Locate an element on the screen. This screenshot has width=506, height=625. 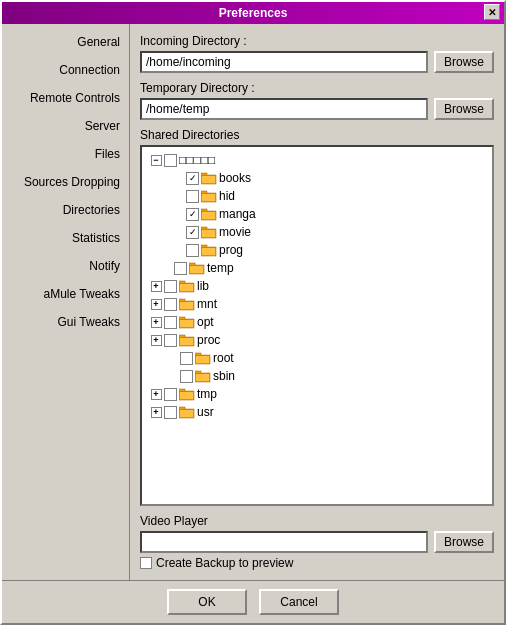
sidebar-item-amule-tweaks: aMule Tweaks is located at coordinates (66, 294).